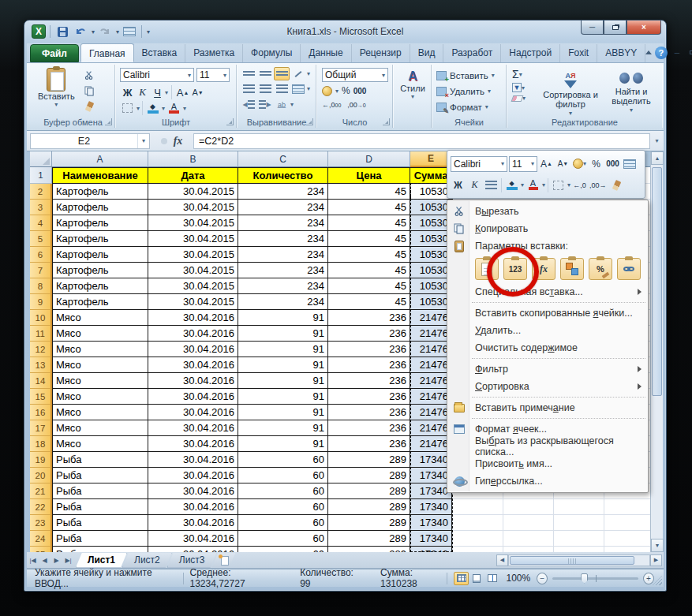 The width and height of the screenshot is (692, 616). What do you see at coordinates (41, 192) in the screenshot?
I see `row-header: 2` at bounding box center [41, 192].